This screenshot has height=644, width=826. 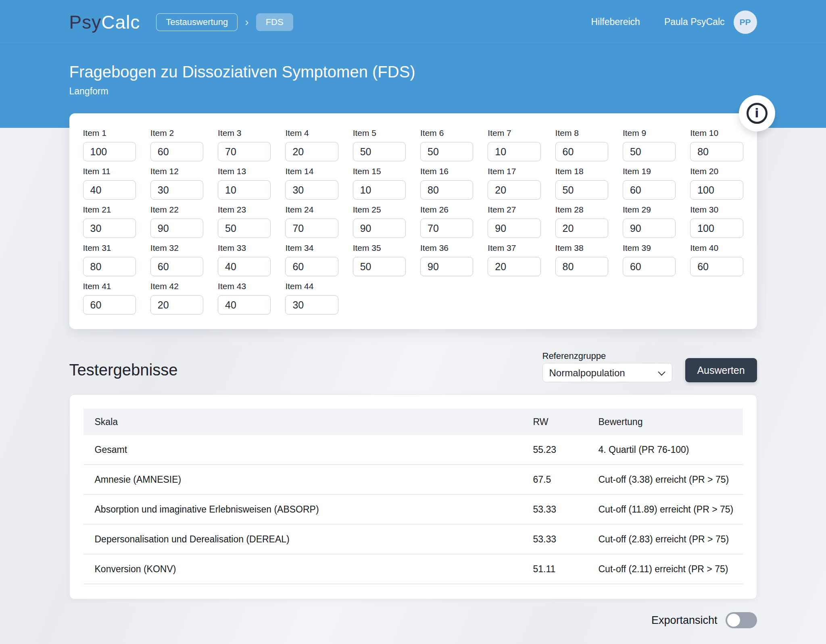 What do you see at coordinates (757, 113) in the screenshot?
I see `info-button: i` at bounding box center [757, 113].